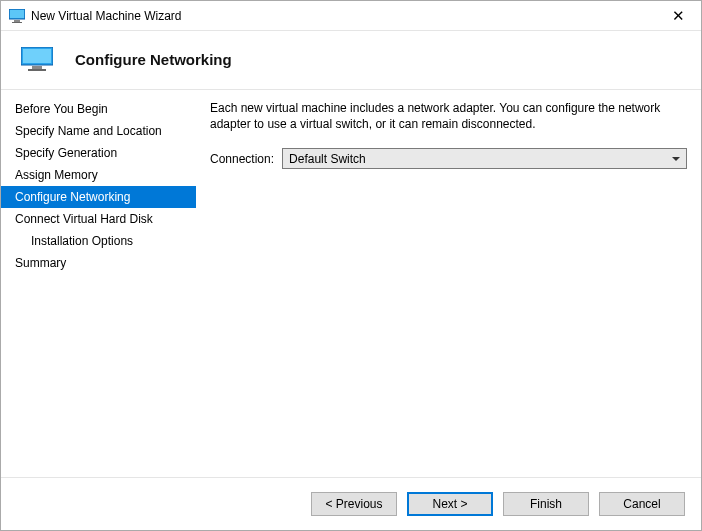 This screenshot has height=531, width=702. Describe the element at coordinates (98, 131) in the screenshot. I see `wizard-step: Specify Name and Location` at that location.